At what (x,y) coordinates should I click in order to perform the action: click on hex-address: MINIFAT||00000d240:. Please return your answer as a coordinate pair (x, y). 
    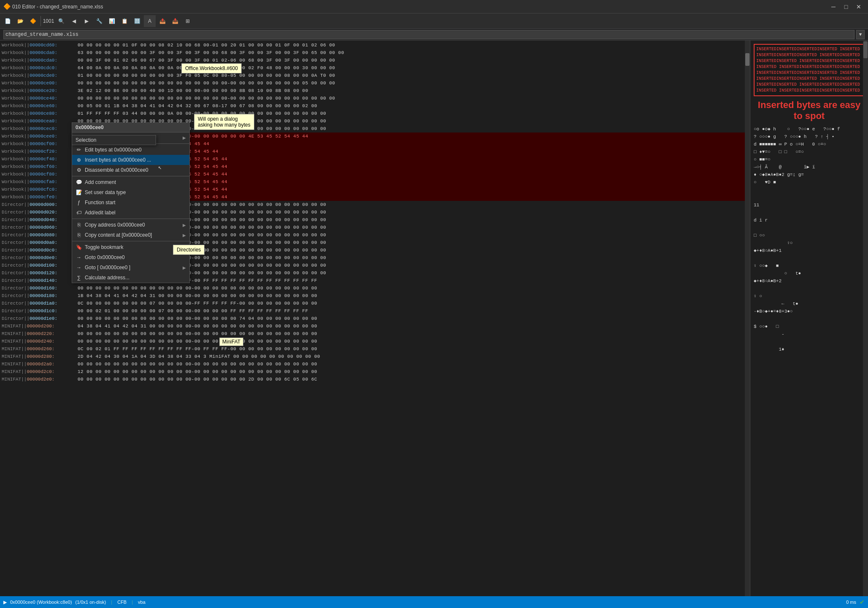
    Looking at the image, I should click on (40, 341).